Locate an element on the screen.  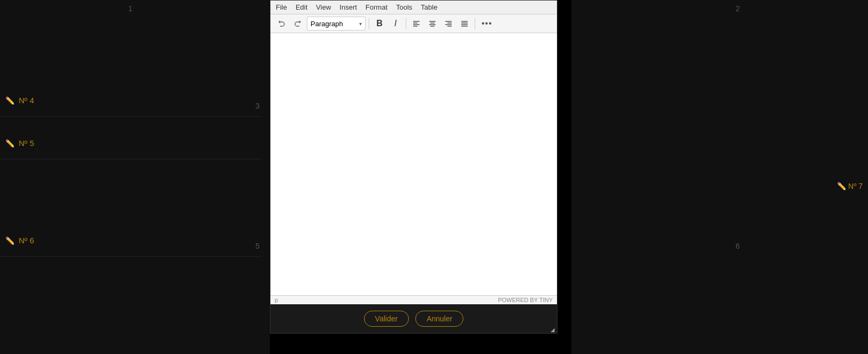
editor-menubar: File Edit View Insert Format Tools Table is located at coordinates (414, 7).